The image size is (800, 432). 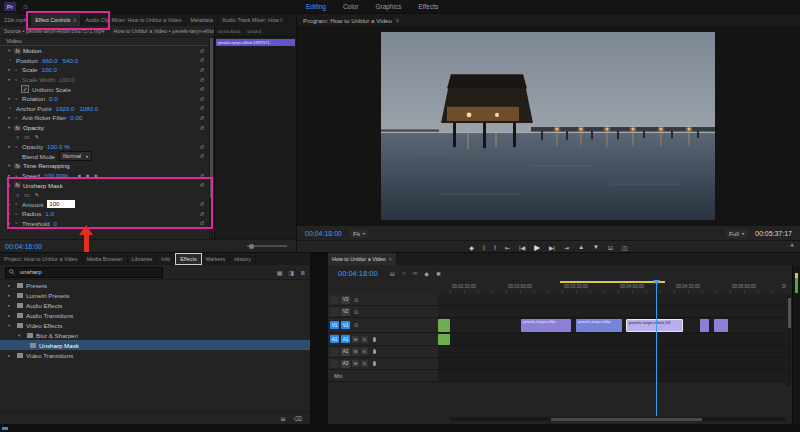 What do you see at coordinates (58, 146) in the screenshot?
I see `opacity-value: 100.0 %` at bounding box center [58, 146].